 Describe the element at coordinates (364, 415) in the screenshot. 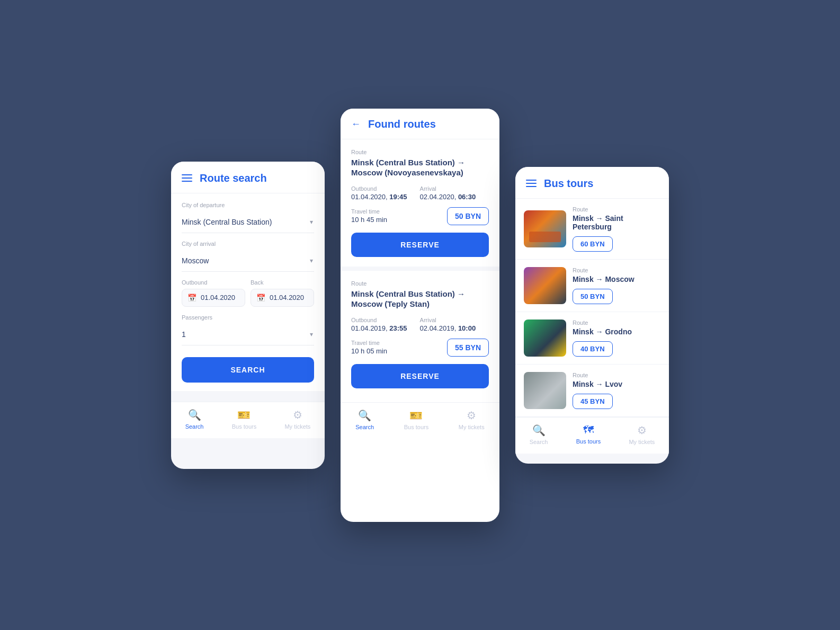

I see `routes-search-icon: 🔍` at that location.